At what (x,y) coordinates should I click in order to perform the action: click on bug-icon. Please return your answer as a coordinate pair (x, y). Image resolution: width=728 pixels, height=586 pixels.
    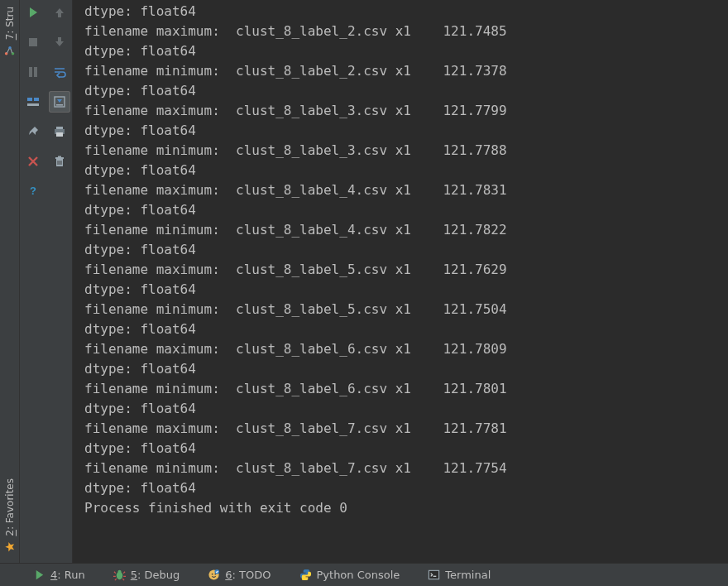
    Looking at the image, I should click on (119, 574).